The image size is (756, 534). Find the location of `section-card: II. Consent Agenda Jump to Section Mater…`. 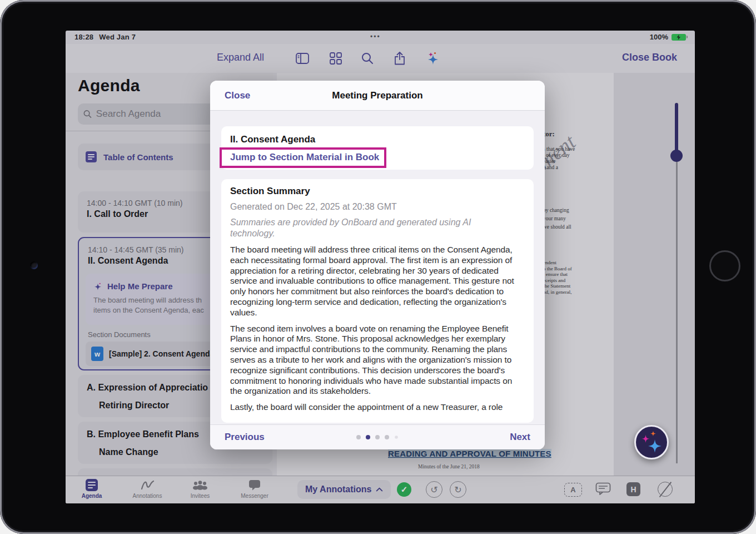

section-card: II. Consent Agenda Jump to Section Mater… is located at coordinates (377, 148).